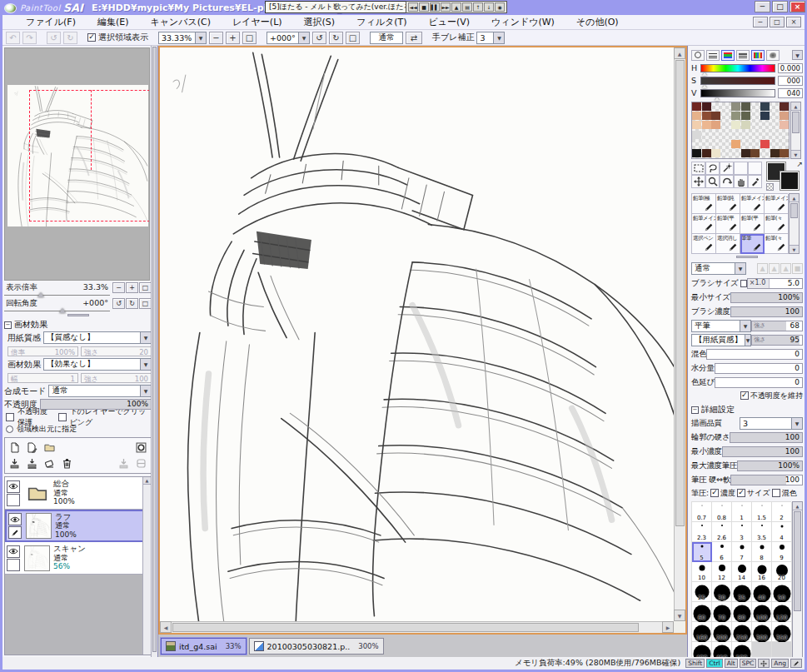  I want to click on pressure-size-checkbox: ✓, so click(741, 493).